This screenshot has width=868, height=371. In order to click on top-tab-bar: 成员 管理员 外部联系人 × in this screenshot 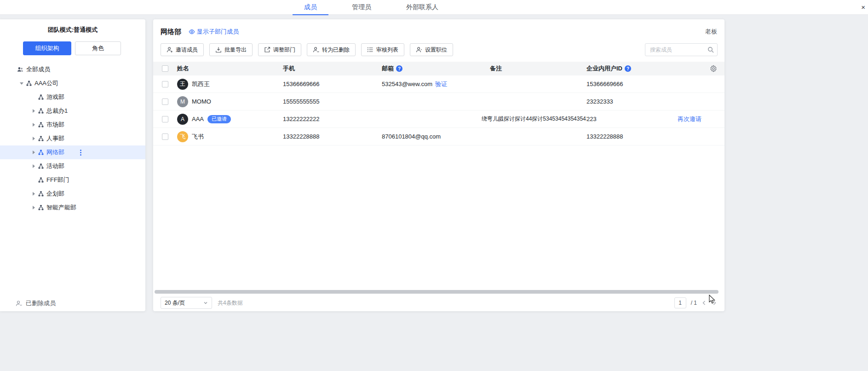, I will do `click(434, 7)`.